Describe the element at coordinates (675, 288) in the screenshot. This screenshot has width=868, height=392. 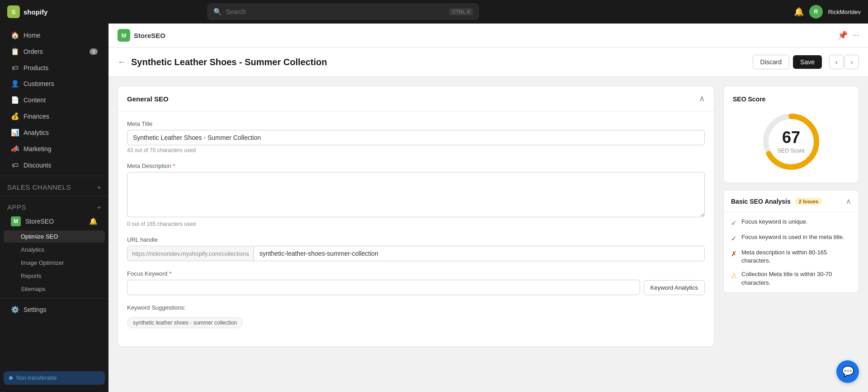
I see `keyword-analytics-button: Keyword Analytics` at that location.